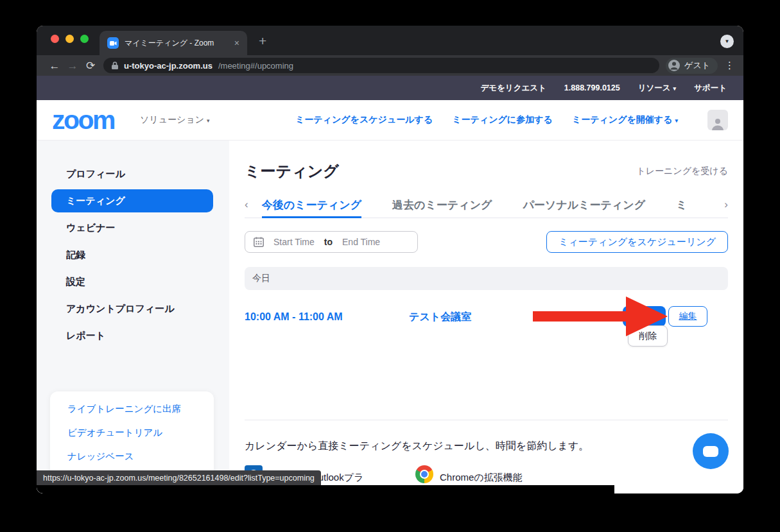 The height and width of the screenshot is (532, 780). What do you see at coordinates (710, 89) in the screenshot?
I see `support-link: サポート` at bounding box center [710, 89].